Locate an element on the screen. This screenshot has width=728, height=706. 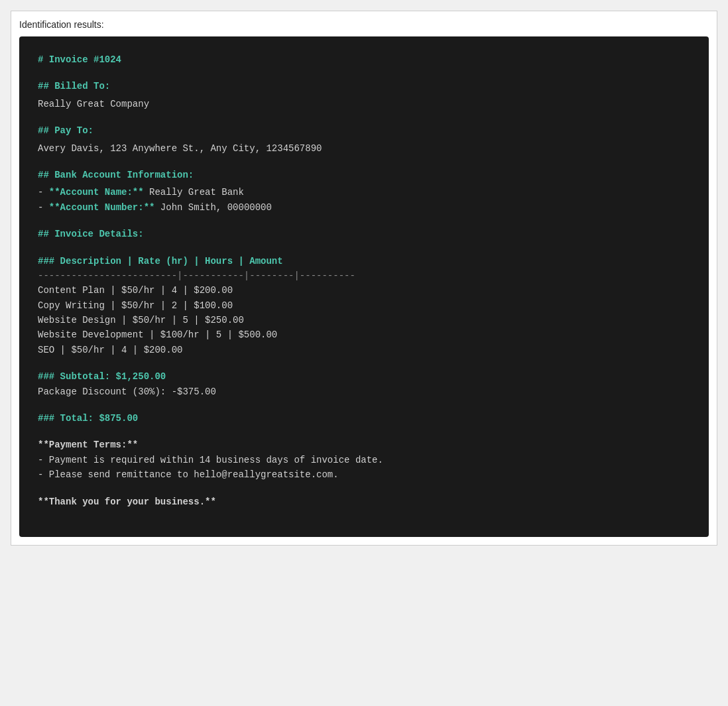
payment-terms-prefix: **Payment Terms:** is located at coordinates (88, 445).